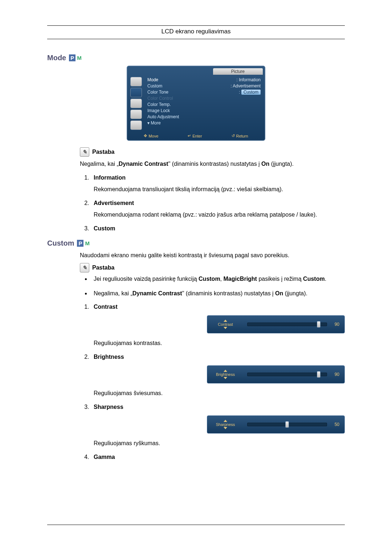  What do you see at coordinates (196, 70) in the screenshot?
I see `osd-tabbar: Picture` at bounding box center [196, 70].